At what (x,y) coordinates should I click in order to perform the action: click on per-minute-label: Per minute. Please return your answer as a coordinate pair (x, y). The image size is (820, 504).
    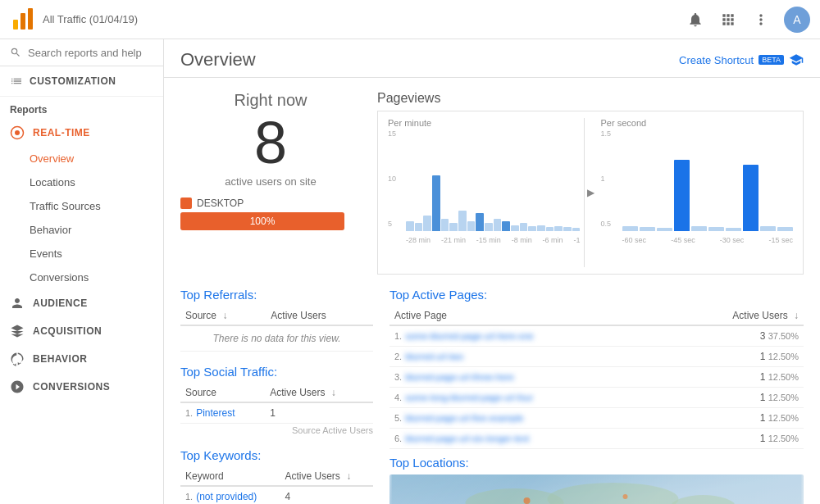
    Looking at the image, I should click on (484, 123).